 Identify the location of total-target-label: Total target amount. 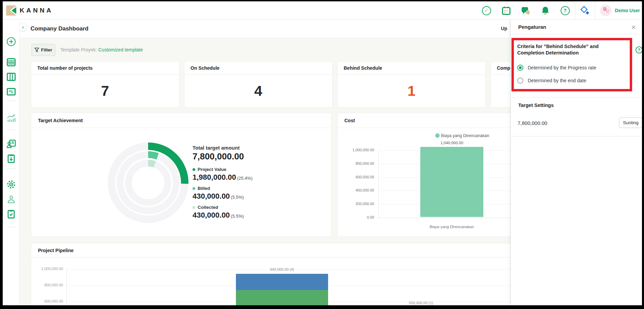
(260, 148).